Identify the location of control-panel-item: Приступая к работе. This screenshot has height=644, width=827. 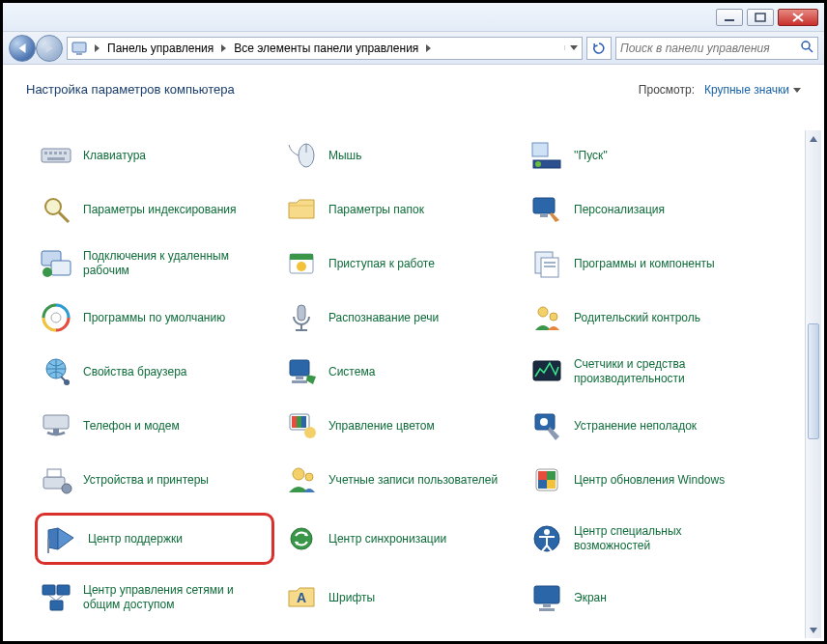
(400, 264).